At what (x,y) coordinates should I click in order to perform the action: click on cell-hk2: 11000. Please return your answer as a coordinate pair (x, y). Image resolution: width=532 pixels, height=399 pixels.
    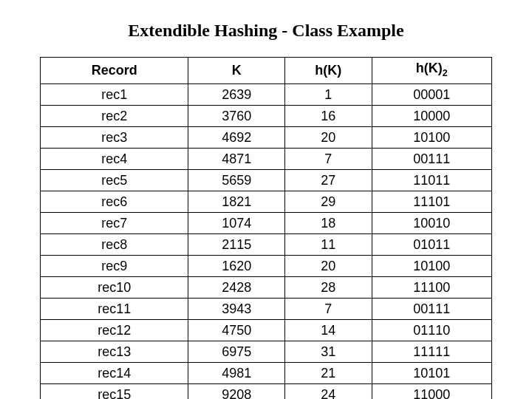
    Looking at the image, I should click on (432, 392).